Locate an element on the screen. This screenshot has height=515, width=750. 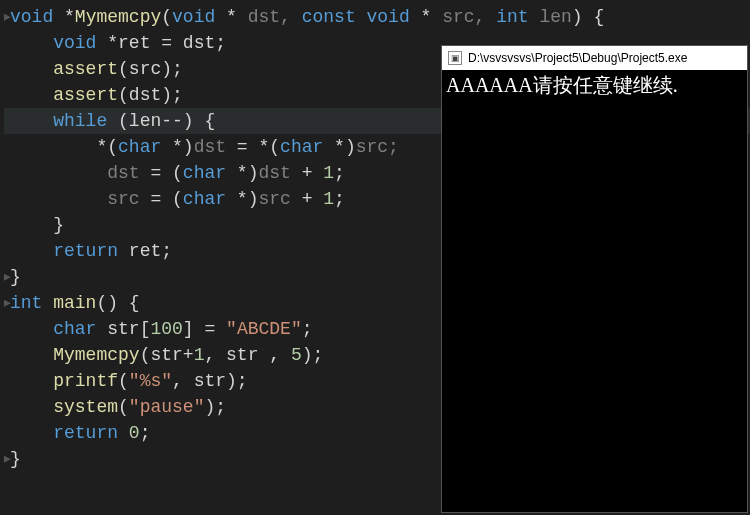
token: "pause" is located at coordinates (167, 407).